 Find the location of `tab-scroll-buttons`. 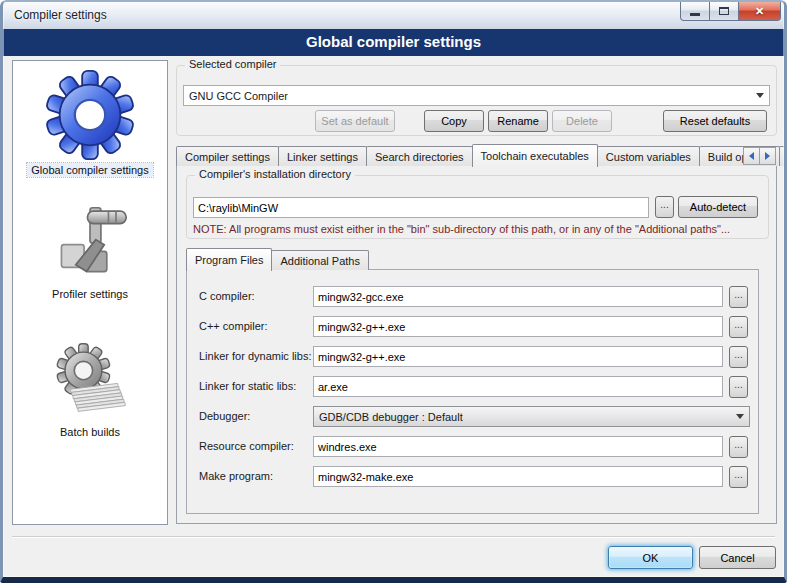

tab-scroll-buttons is located at coordinates (760, 156).